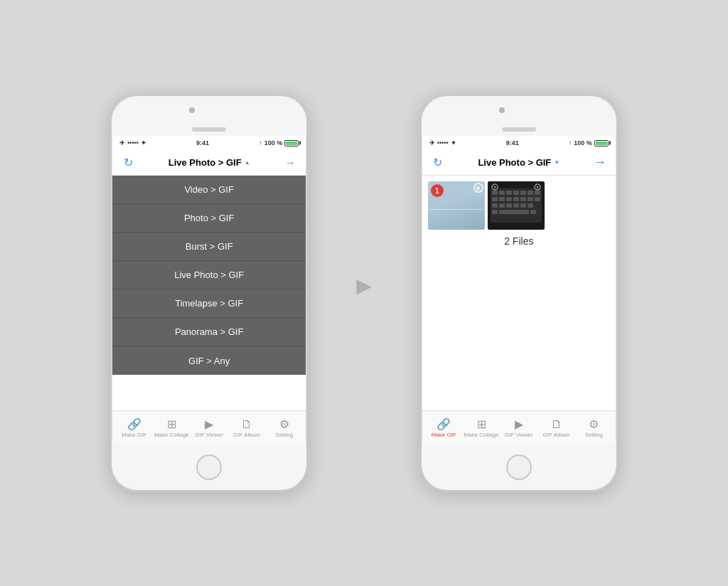  I want to click on nav-bar-right: ↻ Live Photo > GIF ▼ →, so click(519, 163).